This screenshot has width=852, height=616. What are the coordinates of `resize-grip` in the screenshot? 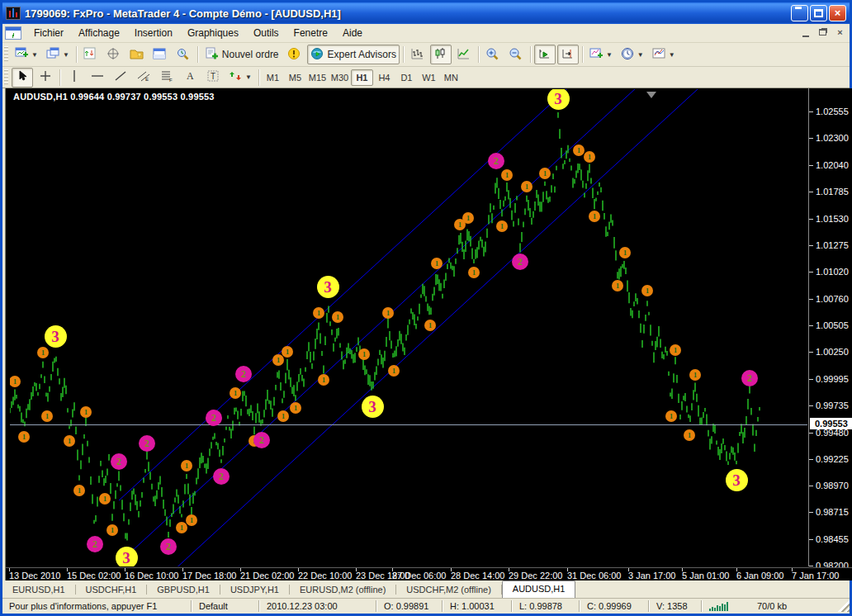 It's located at (844, 606).